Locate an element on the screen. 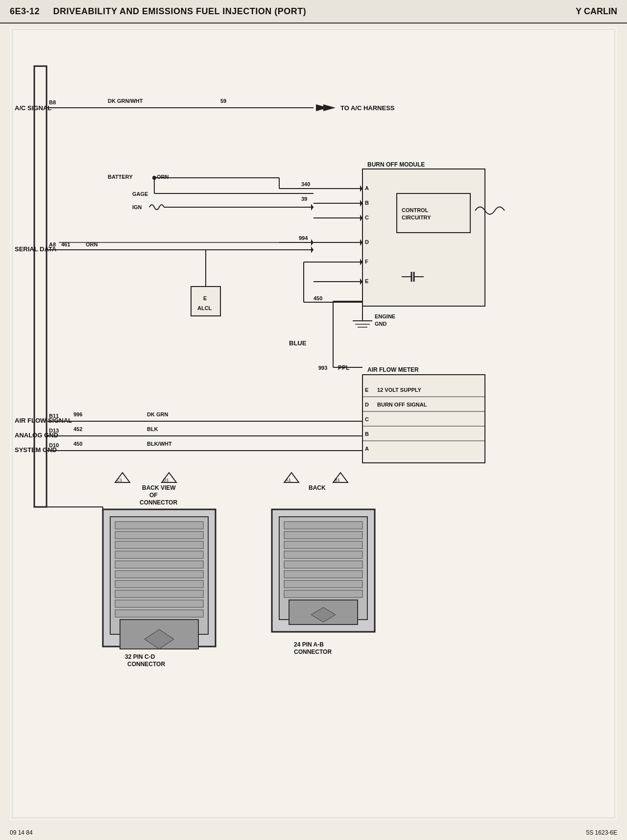 The height and width of the screenshot is (840, 627). svg-text: D10 is located at coordinates (54, 445).